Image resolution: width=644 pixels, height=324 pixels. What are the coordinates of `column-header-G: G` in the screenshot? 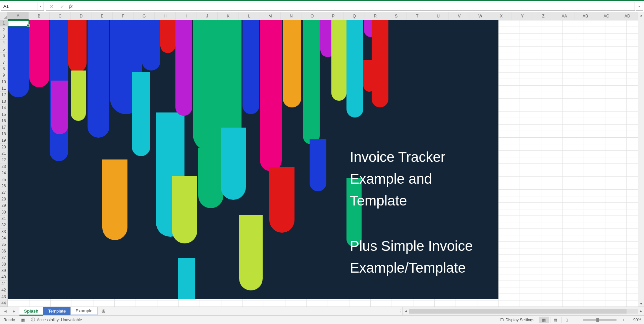 It's located at (144, 16).